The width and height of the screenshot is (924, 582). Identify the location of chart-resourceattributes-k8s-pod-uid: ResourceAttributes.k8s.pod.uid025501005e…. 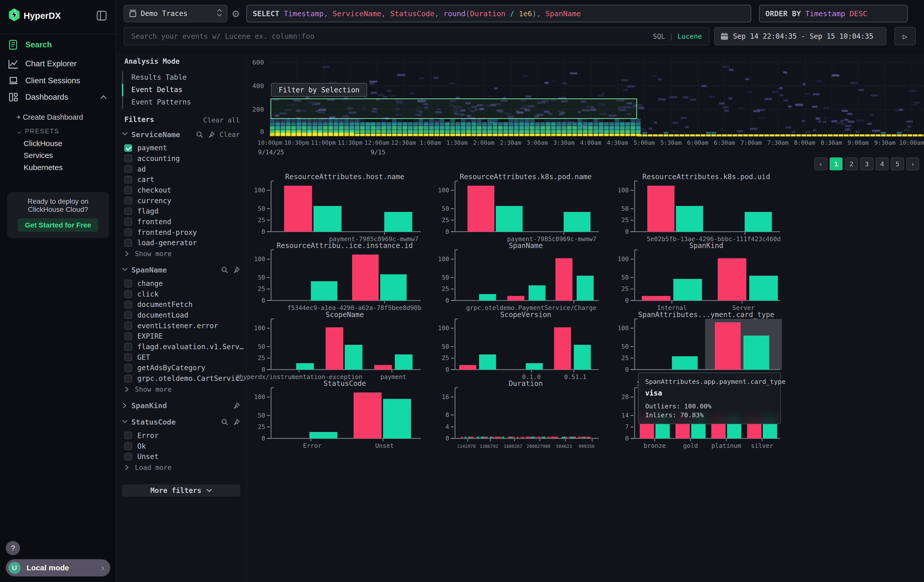
(698, 210).